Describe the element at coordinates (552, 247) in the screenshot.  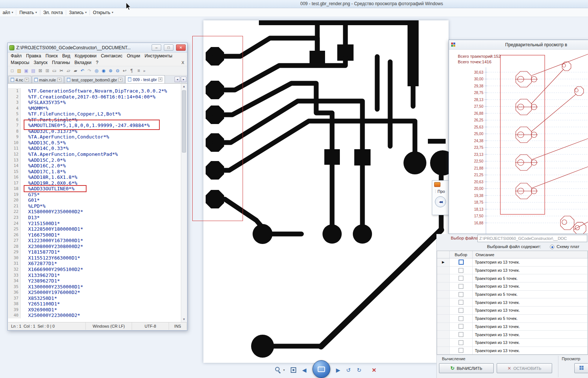
I see `scheme-radio` at that location.